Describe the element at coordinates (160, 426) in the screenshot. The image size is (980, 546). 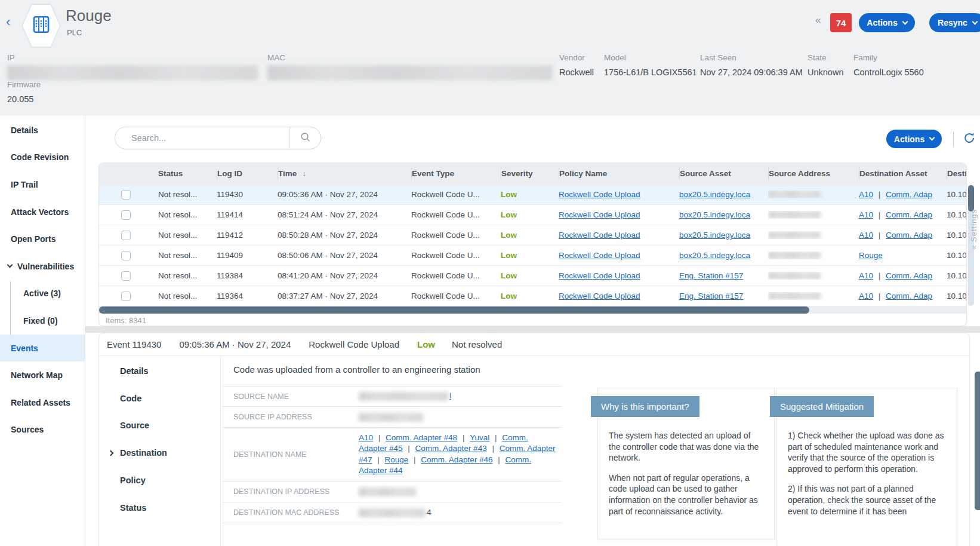
I see `detail-nav-source: Source` at that location.